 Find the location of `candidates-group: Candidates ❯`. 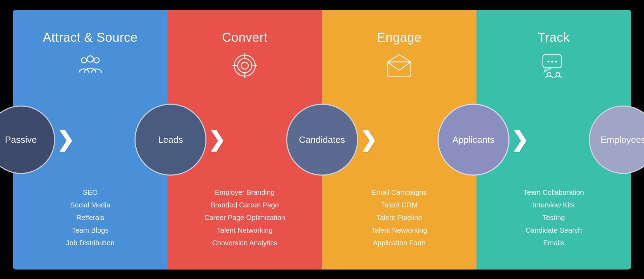

candidates-group: Candidates ❯ is located at coordinates (332, 140).